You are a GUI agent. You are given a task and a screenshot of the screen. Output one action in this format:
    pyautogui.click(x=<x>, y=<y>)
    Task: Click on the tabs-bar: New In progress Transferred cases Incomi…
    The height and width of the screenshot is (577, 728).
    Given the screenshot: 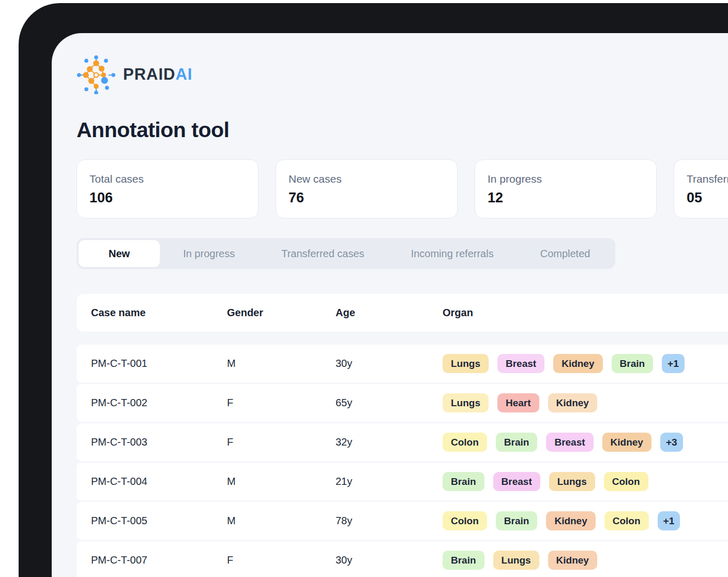 What is the action you would take?
    pyautogui.click(x=346, y=254)
    